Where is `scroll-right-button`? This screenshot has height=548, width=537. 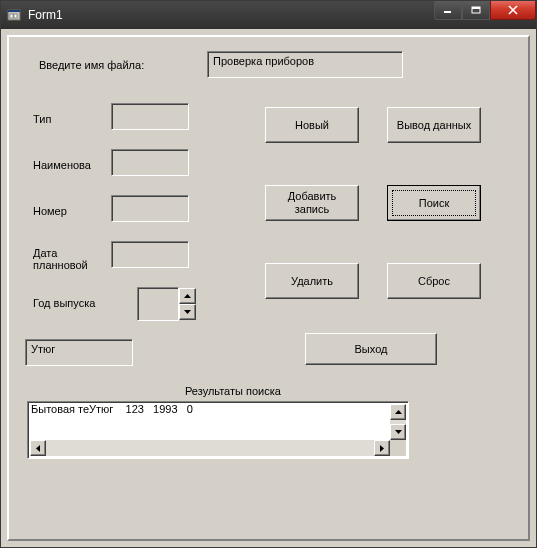 scroll-right-button is located at coordinates (382, 448).